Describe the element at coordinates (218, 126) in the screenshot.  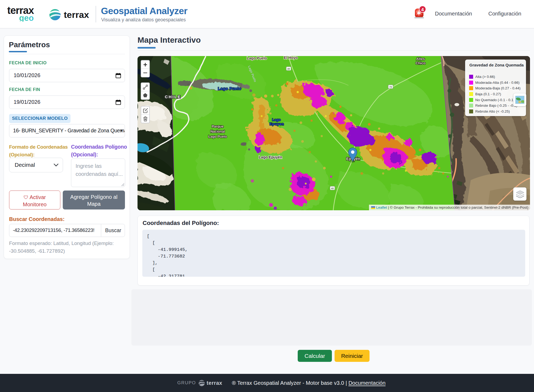
I see `svg-text: Parque` at that location.